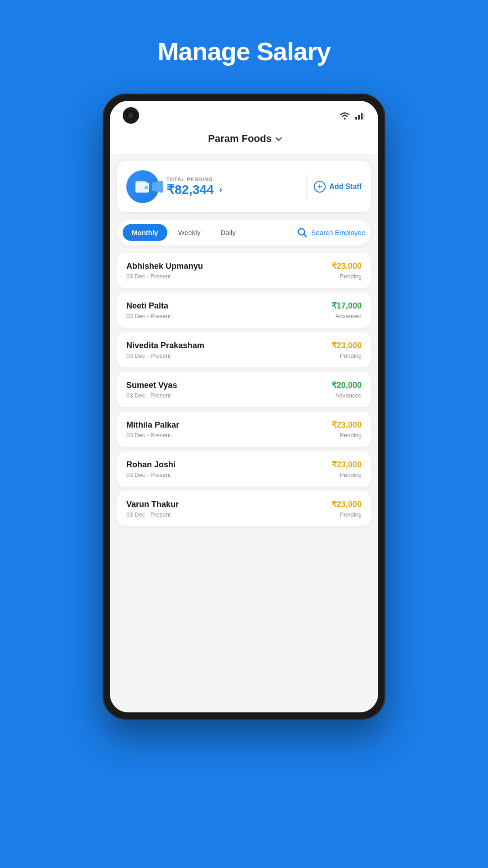  Describe the element at coordinates (233, 179) in the screenshot. I see `pending-label: TOTAL PENDING` at that location.